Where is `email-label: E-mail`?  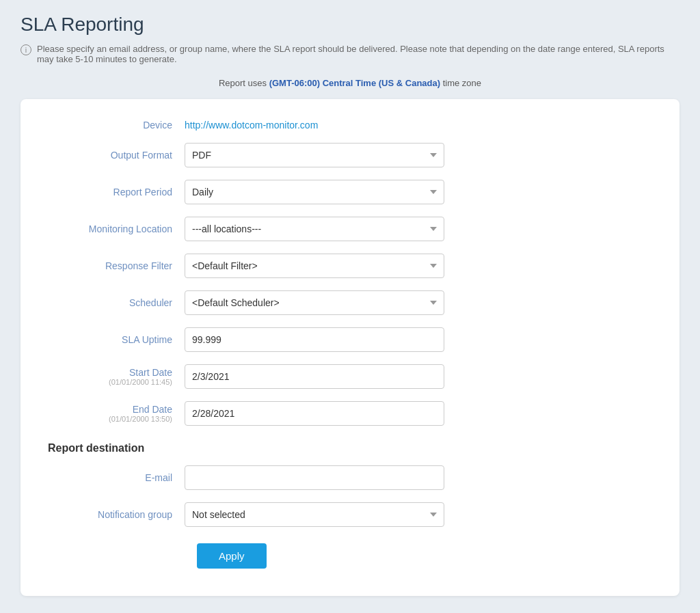
email-label: E-mail is located at coordinates (116, 478).